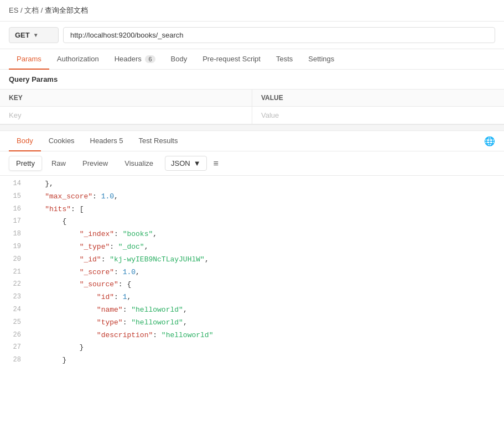  I want to click on json-line-21: 21 "_score": 1.0,, so click(252, 273).